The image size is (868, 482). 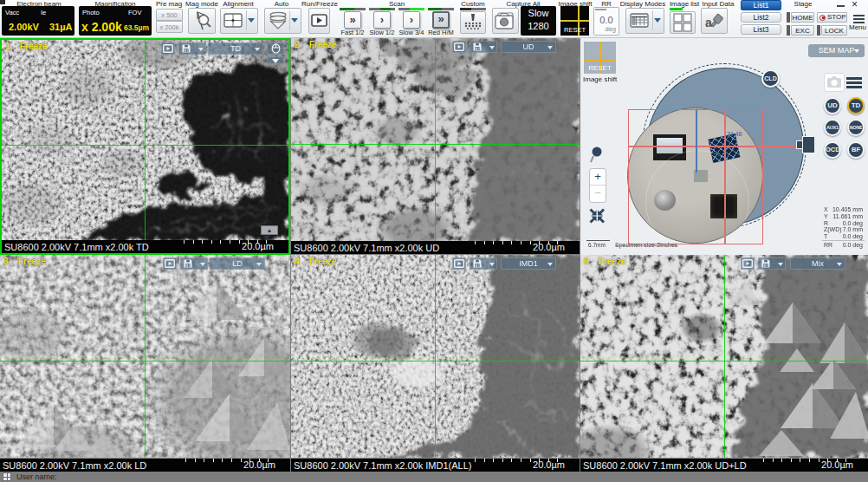 I want to click on svg-text: a, so click(x=709, y=23).